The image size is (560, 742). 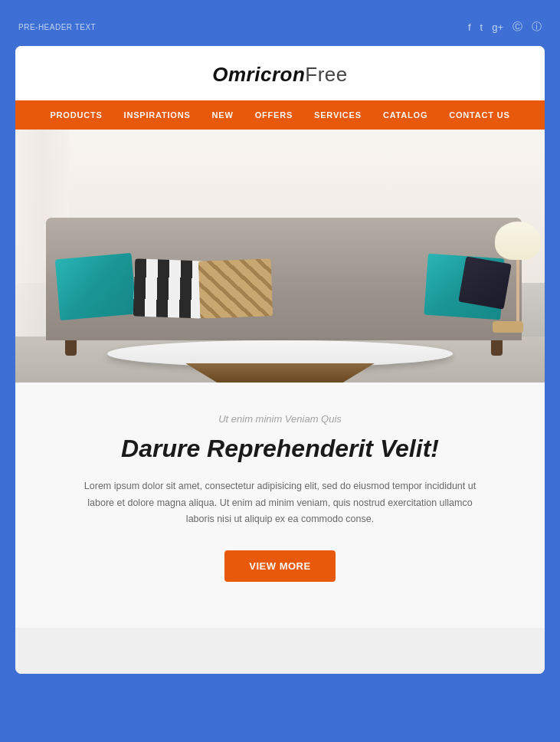 What do you see at coordinates (470, 28) in the screenshot?
I see `facebook-icon: f` at bounding box center [470, 28].